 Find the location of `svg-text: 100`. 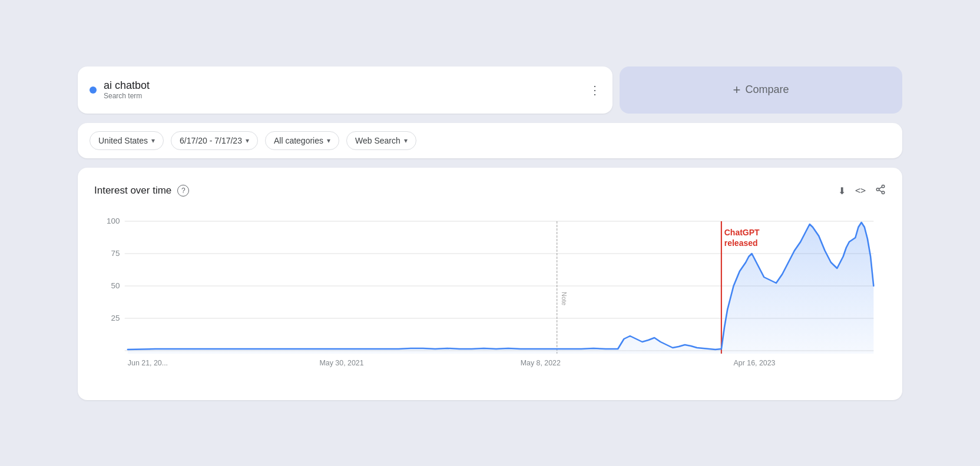

svg-text: 100 is located at coordinates (113, 221).